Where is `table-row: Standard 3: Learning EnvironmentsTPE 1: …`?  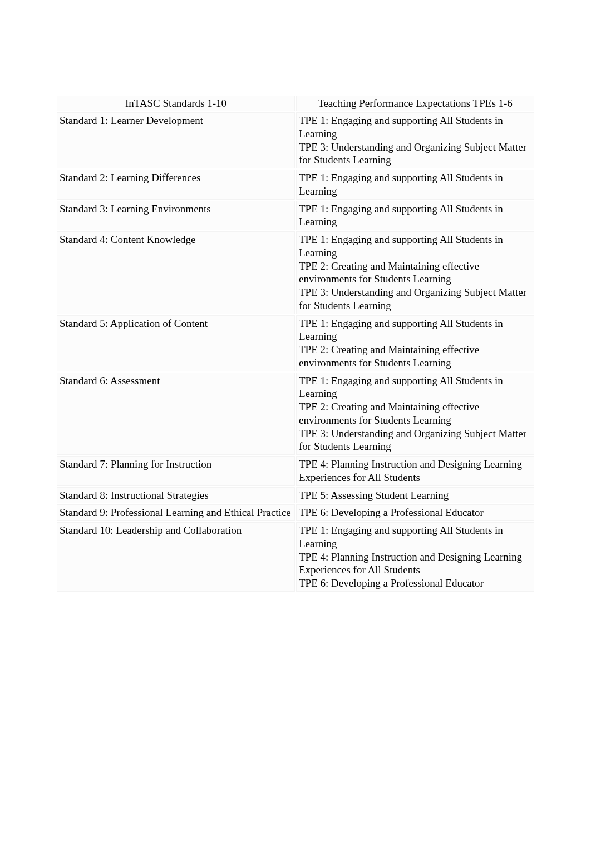 table-row: Standard 3: Learning EnvironmentsTPE 1: … is located at coordinates (296, 216).